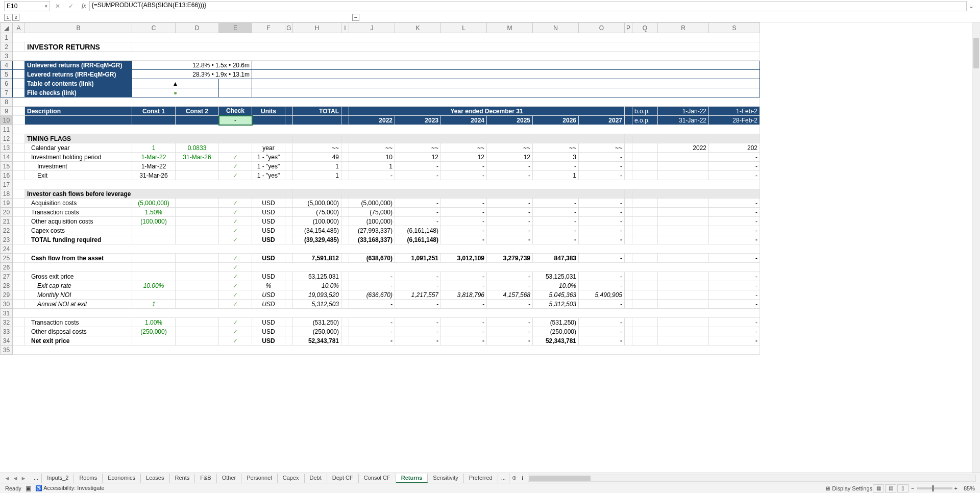 The image size is (980, 493). What do you see at coordinates (79, 157) in the screenshot?
I see `cell-desc: Investment holding period` at bounding box center [79, 157].